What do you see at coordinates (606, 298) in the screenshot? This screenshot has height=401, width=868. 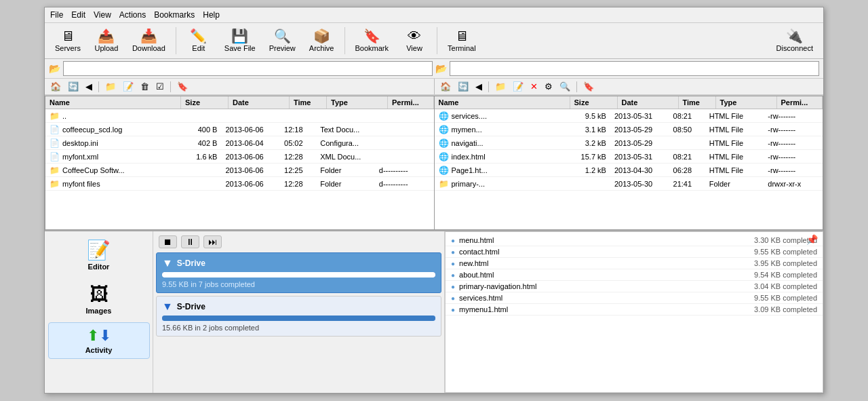 I see `transfer-file-name: services.html` at bounding box center [606, 298].